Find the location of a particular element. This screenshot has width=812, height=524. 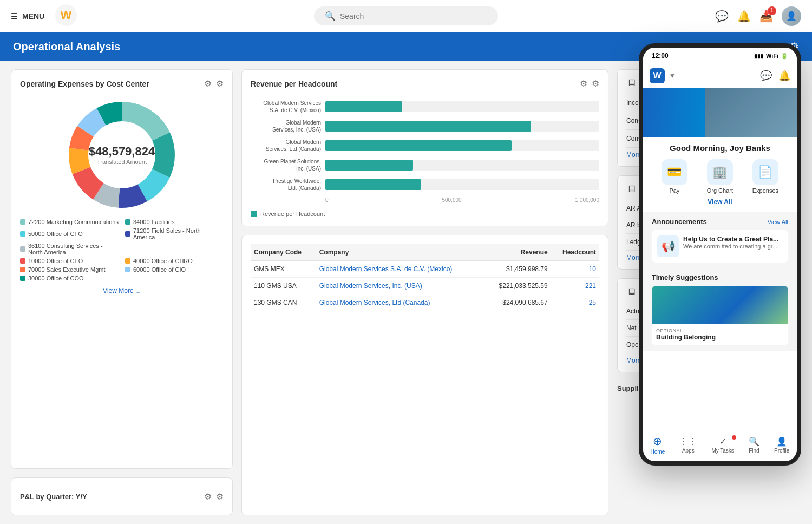

cell-company: Global Modern Services, Ltd (Canada) is located at coordinates (401, 303).